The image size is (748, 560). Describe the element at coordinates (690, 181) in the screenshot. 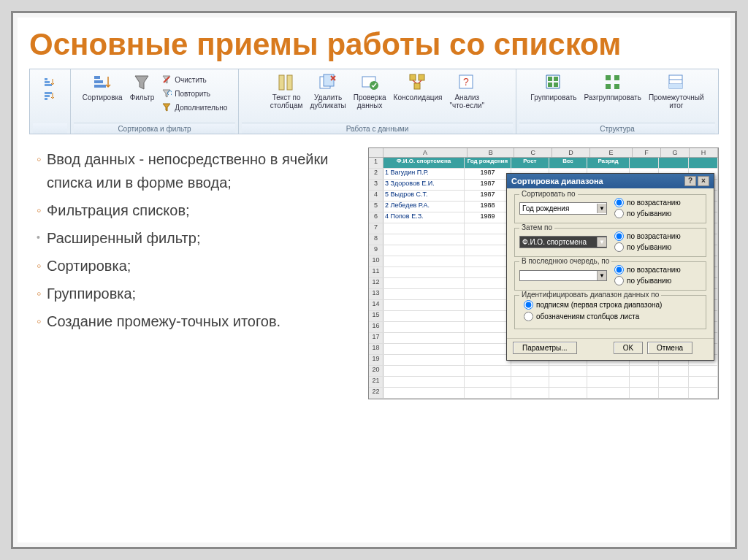

I see `help-button: ?` at that location.